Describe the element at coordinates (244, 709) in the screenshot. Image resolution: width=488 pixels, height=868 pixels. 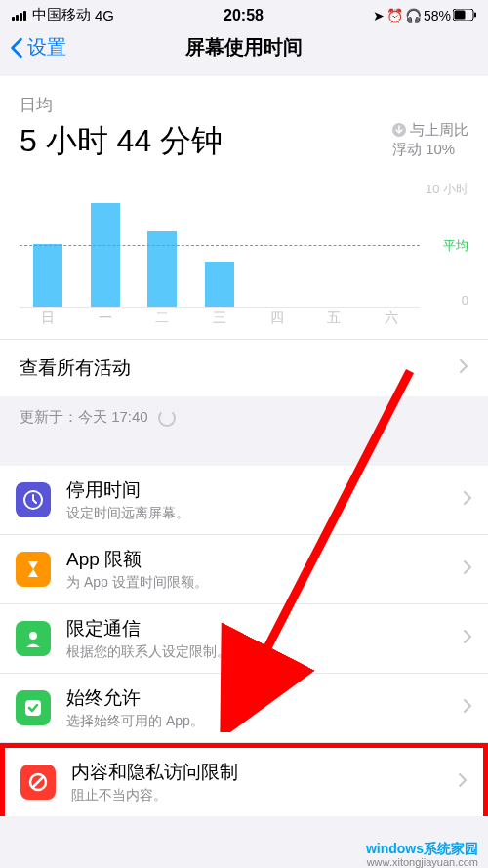
I see `menu-item: 始终允许 选择始终可用的 App。` at that location.